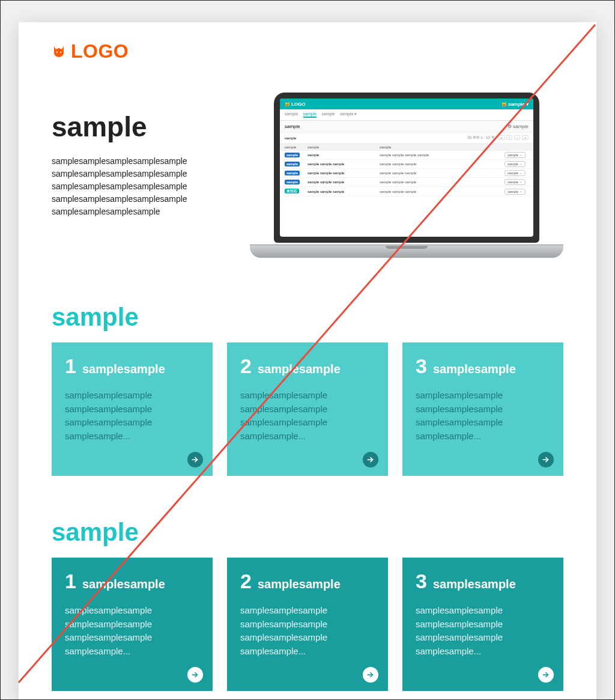  What do you see at coordinates (292, 126) in the screenshot?
I see `subbar-title: sample` at bounding box center [292, 126].